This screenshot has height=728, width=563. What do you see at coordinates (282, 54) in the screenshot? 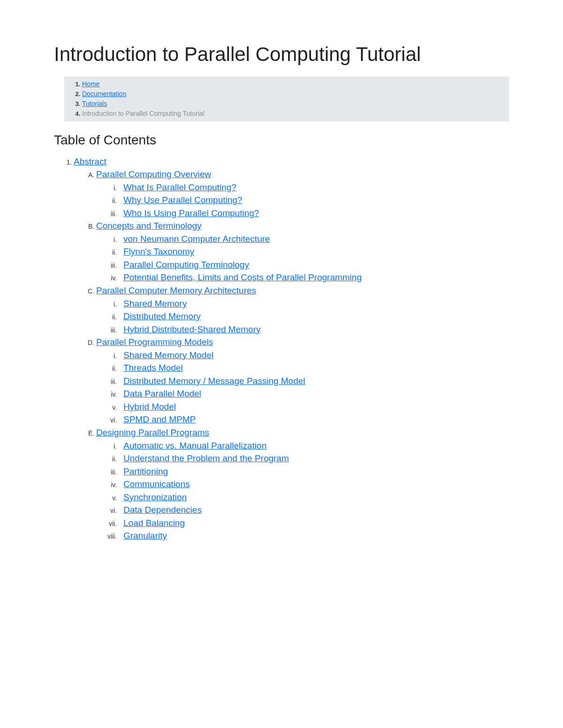
I see `page-title: Introduction to Parallel Computing Tutor…` at bounding box center [282, 54].